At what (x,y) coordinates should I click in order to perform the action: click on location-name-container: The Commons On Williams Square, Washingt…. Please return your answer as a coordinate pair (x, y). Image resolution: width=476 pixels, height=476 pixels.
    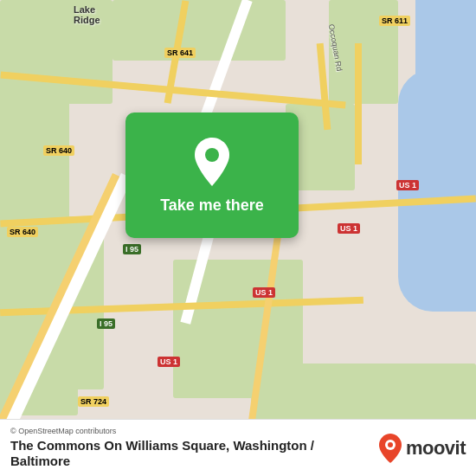
    Looking at the image, I should click on (163, 453).